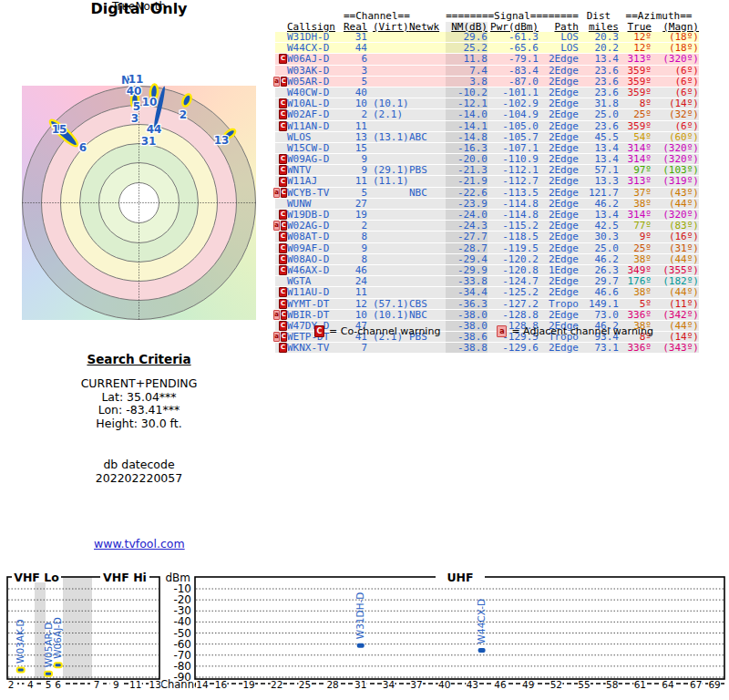  What do you see at coordinates (467, 348) in the screenshot?
I see `noise-margin-cell: -38.8` at bounding box center [467, 348].